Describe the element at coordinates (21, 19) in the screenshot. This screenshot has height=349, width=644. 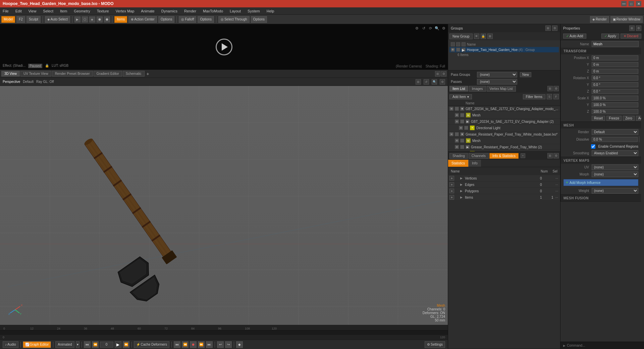
I see `f2-btn: F2` at that location.